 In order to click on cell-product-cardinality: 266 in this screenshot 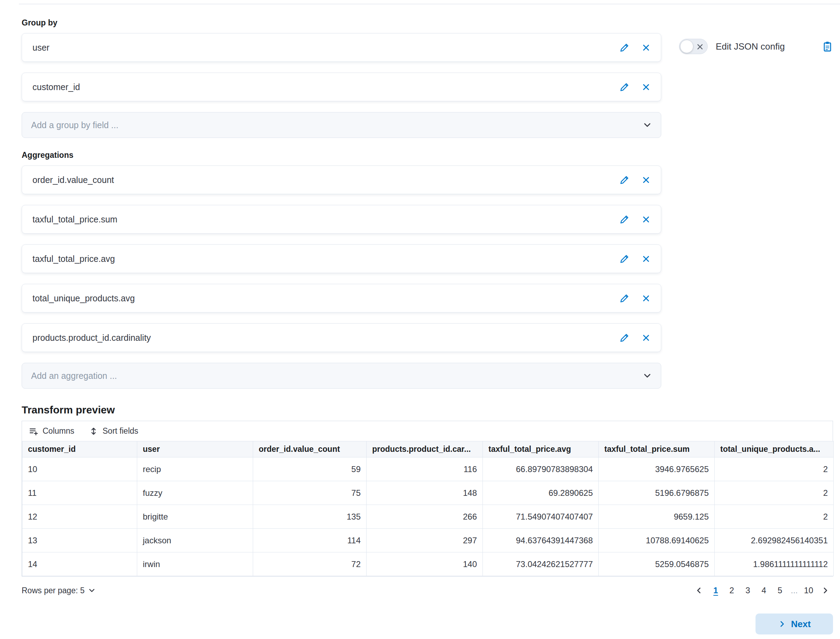, I will do `click(425, 517)`.